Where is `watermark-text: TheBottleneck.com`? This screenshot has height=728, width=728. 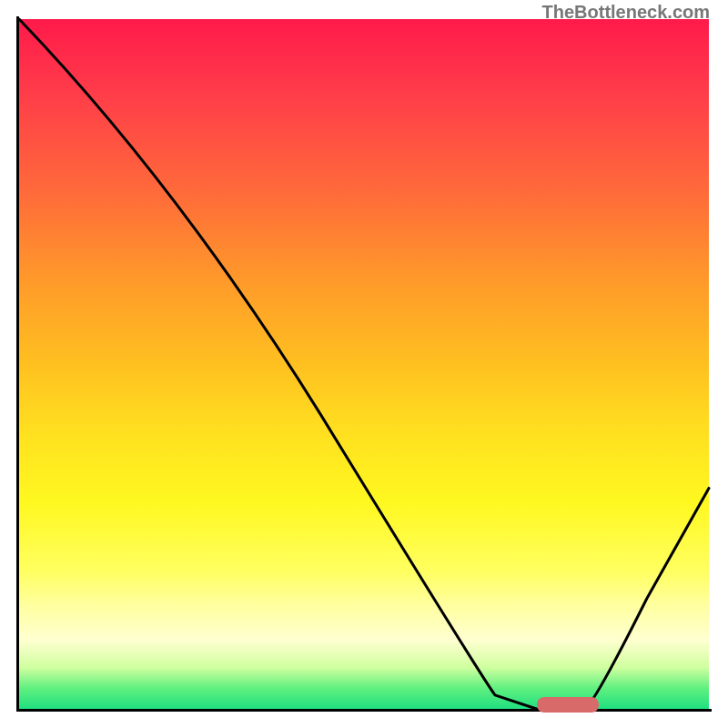
watermark-text: TheBottleneck.com is located at coordinates (626, 13).